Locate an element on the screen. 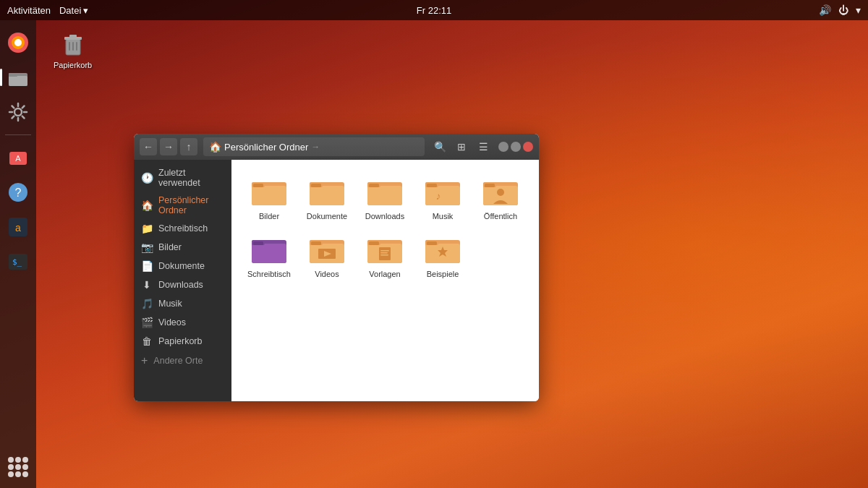  add-icon: + is located at coordinates (145, 361).